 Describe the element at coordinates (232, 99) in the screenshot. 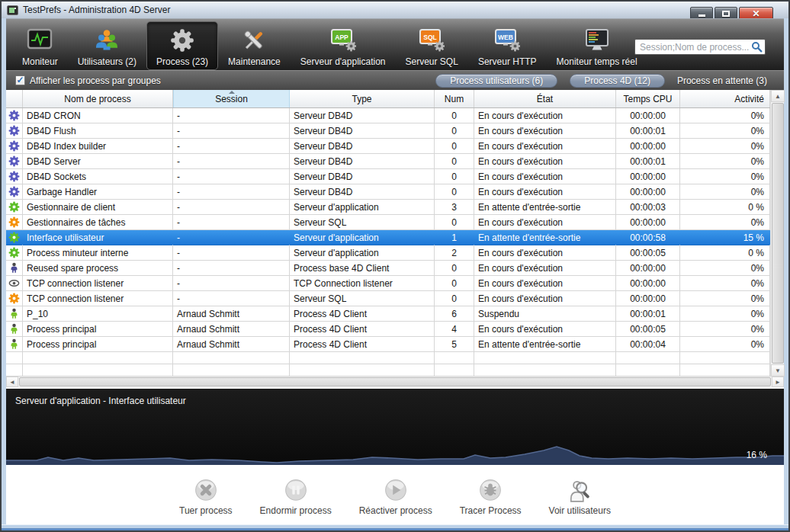

I see `column-header-session: Session` at that location.